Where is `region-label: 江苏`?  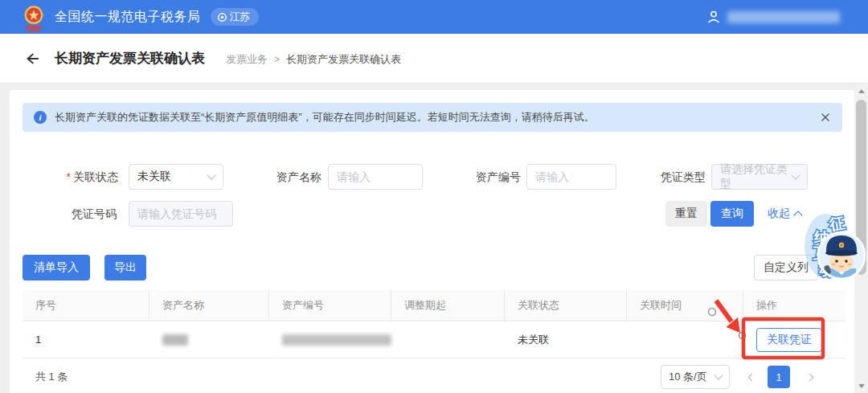 region-label: 江苏 is located at coordinates (240, 17).